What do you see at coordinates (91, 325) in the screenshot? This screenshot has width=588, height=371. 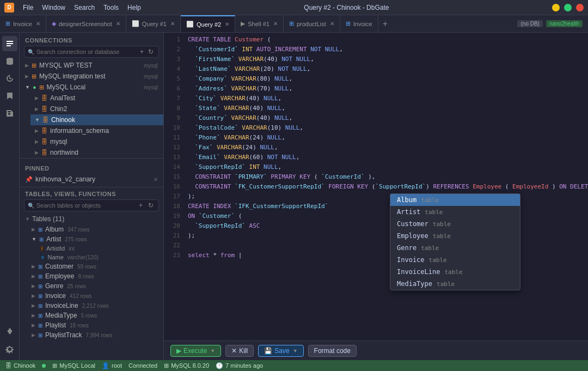 I see `table-playlist: ▶ ⊞ Playlist 18 rows` at bounding box center [91, 325].